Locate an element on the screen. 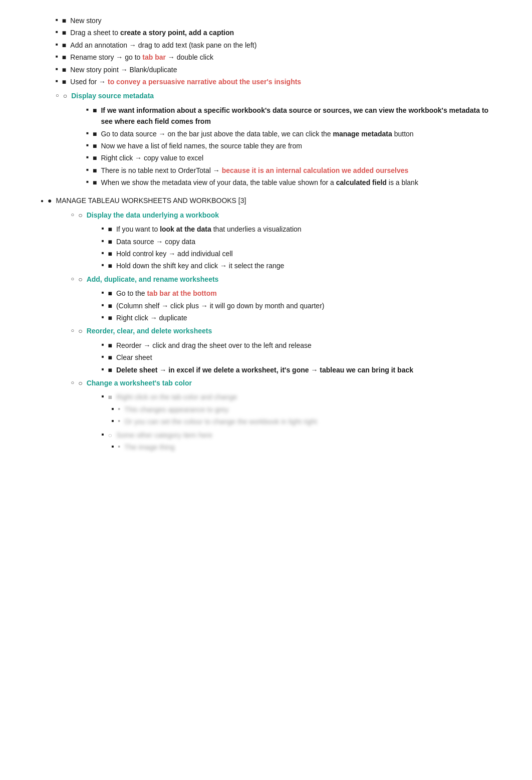  list-item-text: Rename story → go to tab bar → double cl… is located at coordinates (281, 57).